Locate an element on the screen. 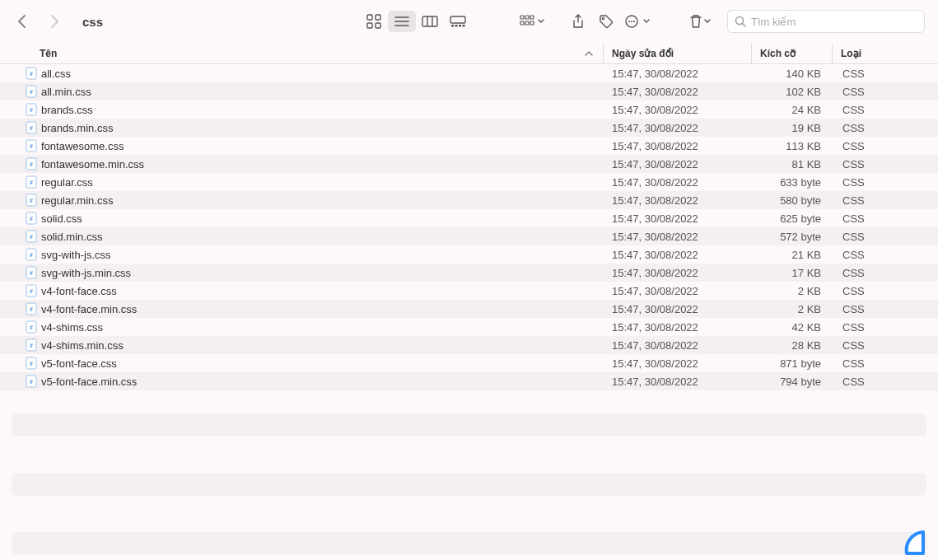 This screenshot has width=938, height=560. gallery-icon is located at coordinates (458, 21).